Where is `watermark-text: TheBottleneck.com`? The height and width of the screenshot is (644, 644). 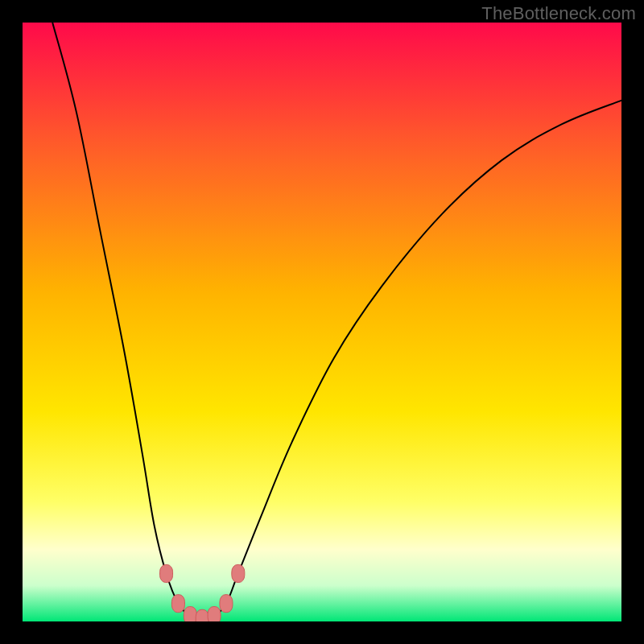 watermark-text: TheBottleneck.com is located at coordinates (559, 14).